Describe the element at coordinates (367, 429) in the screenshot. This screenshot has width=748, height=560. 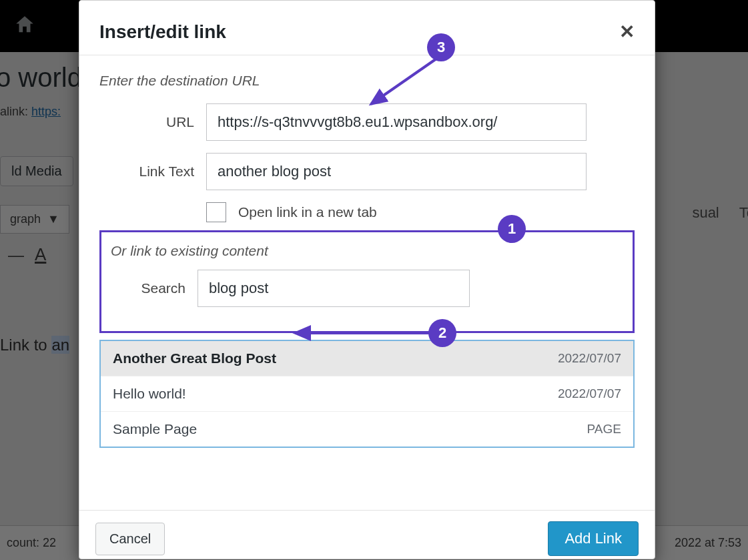
I see `result-item: Sample Page PAGE` at that location.